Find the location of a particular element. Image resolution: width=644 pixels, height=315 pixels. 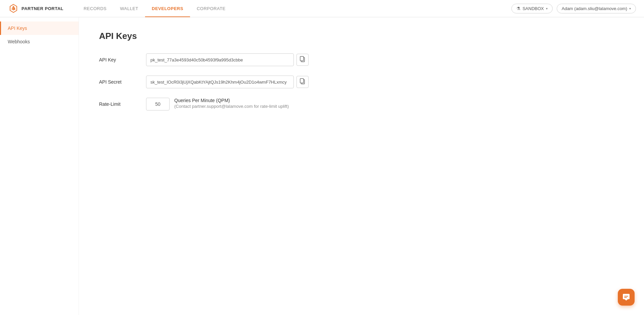

api-key-input-group is located at coordinates (227, 60).